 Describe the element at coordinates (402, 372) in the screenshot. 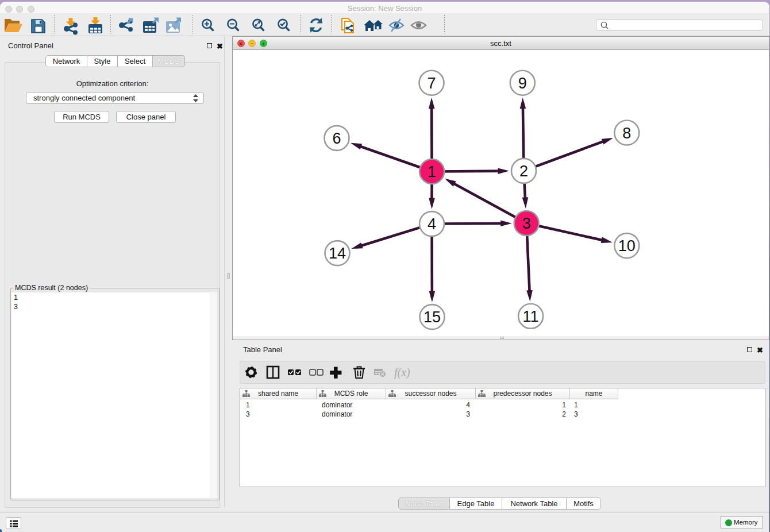

I see `svg-text: f(x)` at that location.